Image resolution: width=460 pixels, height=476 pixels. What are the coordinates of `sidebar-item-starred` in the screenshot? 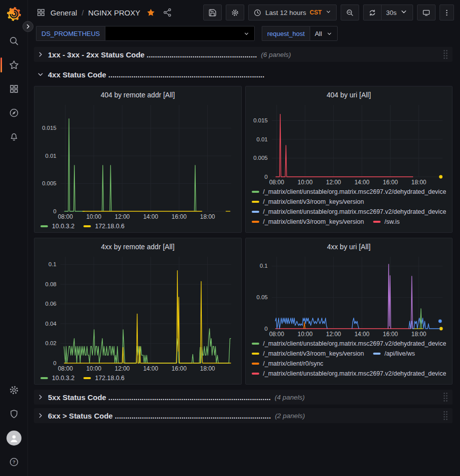 It's located at (14, 65).